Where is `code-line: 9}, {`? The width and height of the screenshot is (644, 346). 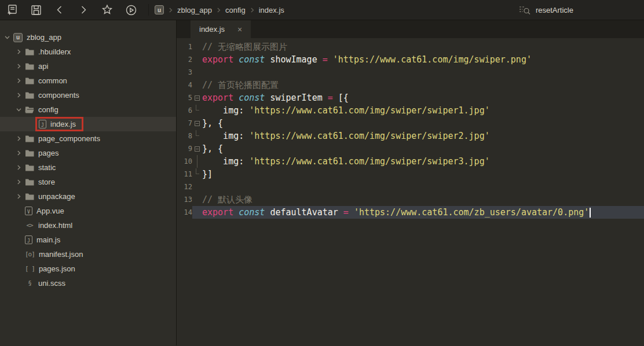 code-line: 9}, { is located at coordinates (410, 149).